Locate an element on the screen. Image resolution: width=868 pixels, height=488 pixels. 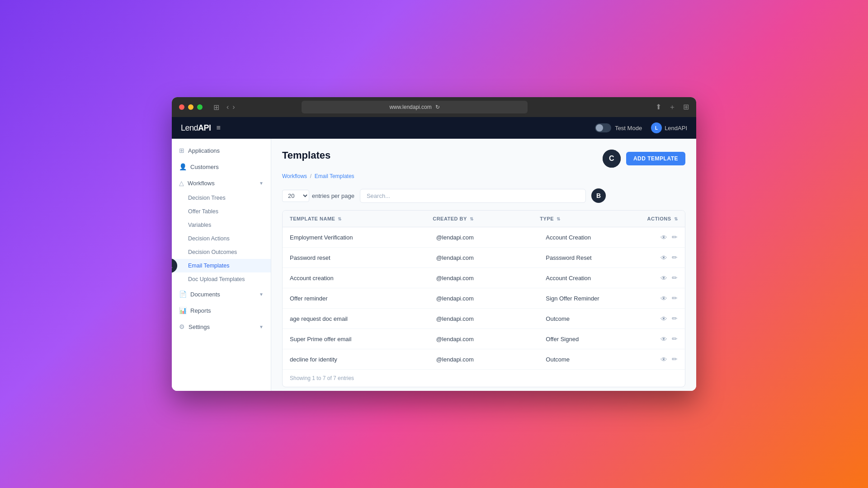
sidebar-toggle-icon: ⊞ is located at coordinates (216, 108).